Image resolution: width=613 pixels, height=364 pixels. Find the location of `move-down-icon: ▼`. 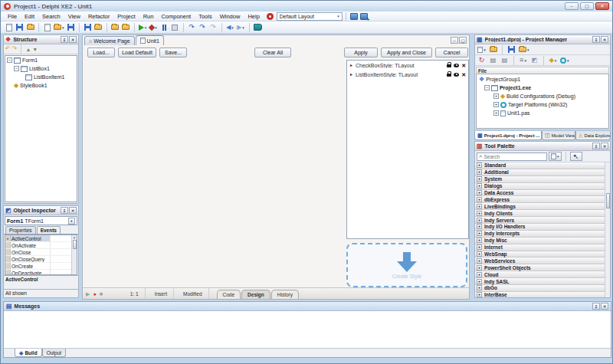

move-down-icon: ▼ is located at coordinates (35, 49).